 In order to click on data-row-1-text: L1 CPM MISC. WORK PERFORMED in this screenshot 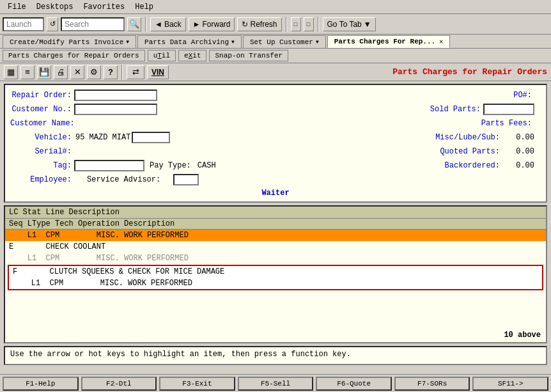, I will do `click(98, 235)`.